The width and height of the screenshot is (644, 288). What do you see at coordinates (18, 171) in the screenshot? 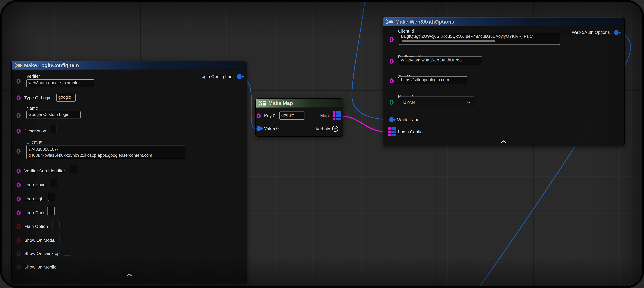
I see `pin-verifier-sub-identifier` at bounding box center [18, 171].